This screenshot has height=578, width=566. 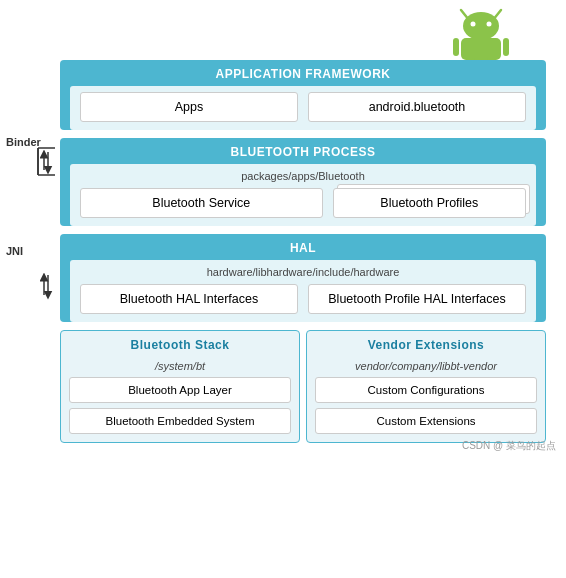 I want to click on watermark: CSDN @ 菜鸟的起点, so click(x=509, y=446).